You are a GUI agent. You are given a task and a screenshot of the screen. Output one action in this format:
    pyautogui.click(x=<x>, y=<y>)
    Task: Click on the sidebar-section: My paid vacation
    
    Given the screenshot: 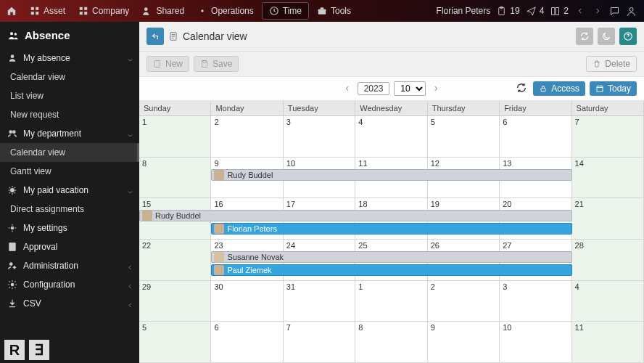 What is the action you would take?
    pyautogui.click(x=70, y=190)
    